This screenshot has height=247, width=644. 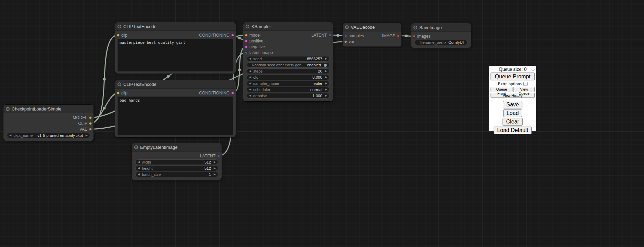 I want to click on node-title-bar: CheckpointLoaderSimple, so click(x=49, y=109).